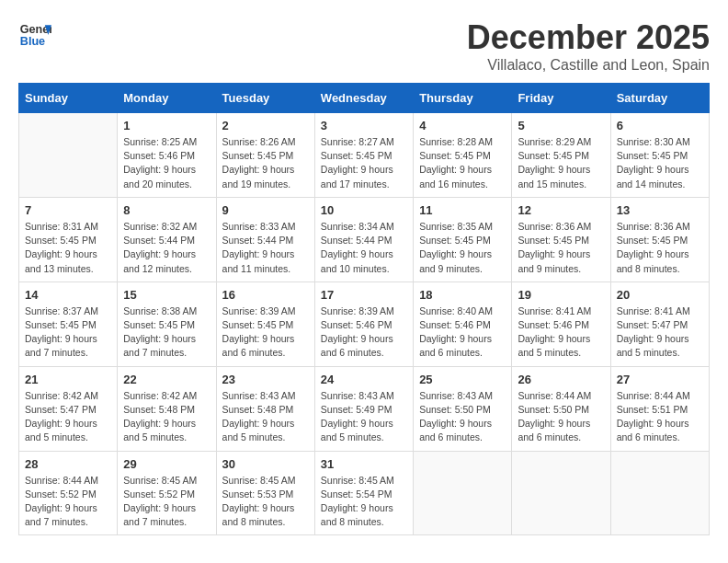 This screenshot has width=728, height=563. Describe the element at coordinates (463, 408) in the screenshot. I see `calendar-cell: 25Sunrise: 8:43 AM Sunset: 5:50 PM Dayli…` at that location.